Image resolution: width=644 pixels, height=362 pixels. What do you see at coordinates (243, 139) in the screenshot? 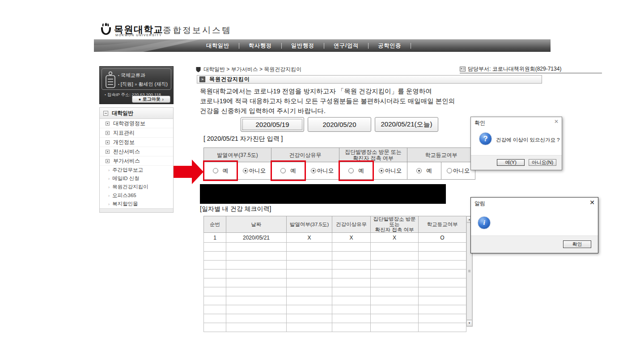
I see `self-diagnosis-section-title: [ 2020/05/21 자가진단 입력 ]` at bounding box center [243, 139].